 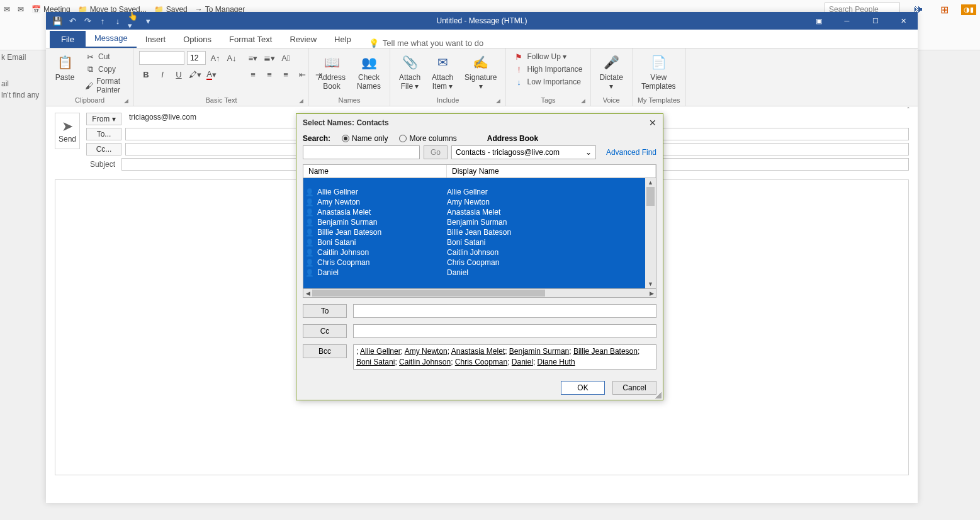 I want to click on tags-launcher-icon: ◢, so click(x=583, y=101).